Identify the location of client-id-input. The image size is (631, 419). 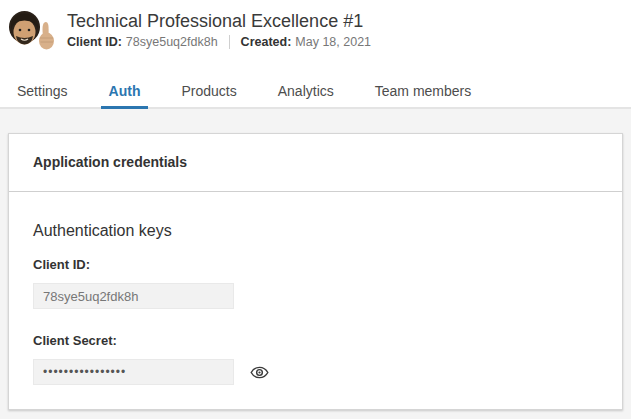
(134, 296).